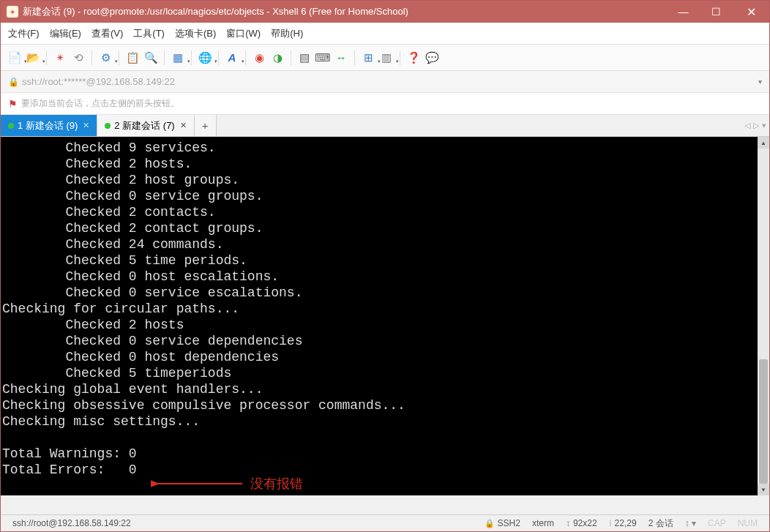 This screenshot has height=532, width=770. What do you see at coordinates (151, 58) in the screenshot?
I see `find-button: 🔍` at bounding box center [151, 58].